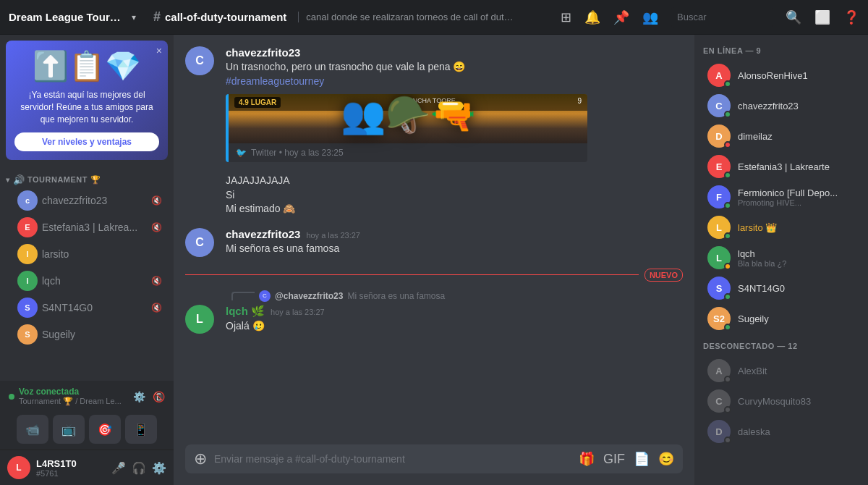 Image resolution: width=868 pixels, height=485 pixels. I want to click on message-group: C chavezzfrito23 Un trasnocho, pero un t…, so click(434, 104).